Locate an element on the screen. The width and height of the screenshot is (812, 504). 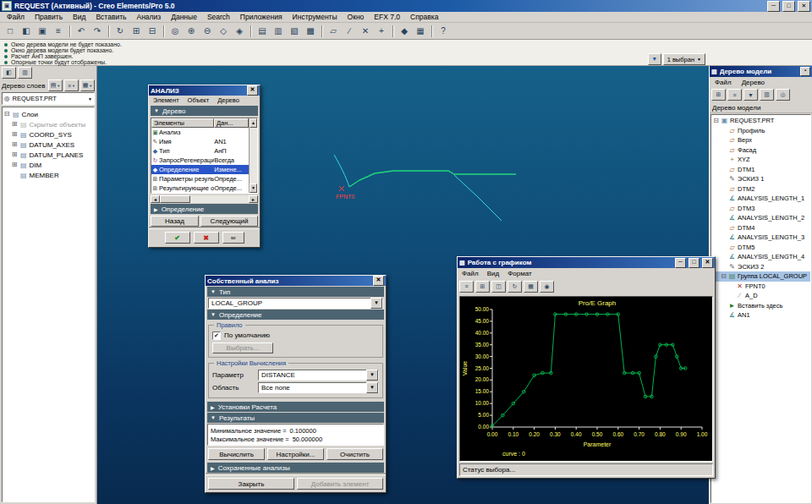
analysis-table-row: ◆ТипАнП is located at coordinates (200, 151).